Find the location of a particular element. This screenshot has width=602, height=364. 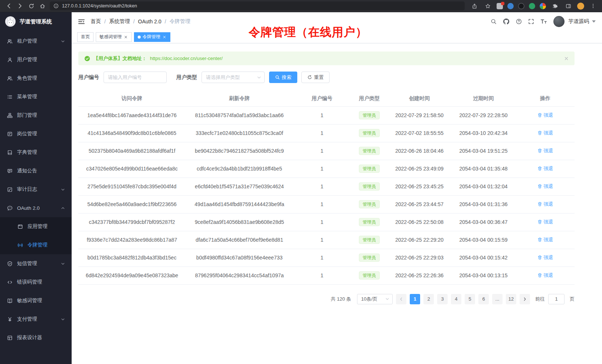

sidebar-item-menu: 菜单管理 is located at coordinates (36, 97).